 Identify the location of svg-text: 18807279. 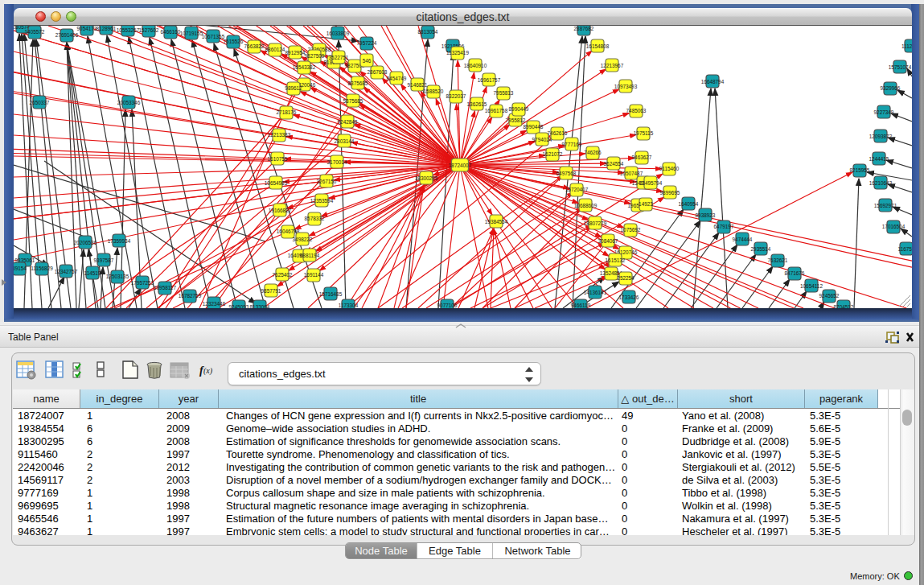
(595, 224).